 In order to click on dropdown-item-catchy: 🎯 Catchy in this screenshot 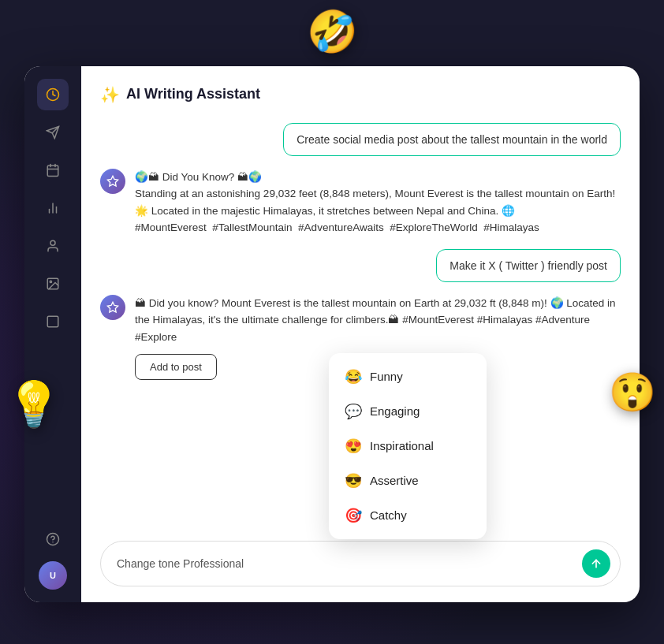, I will do `click(408, 516)`.